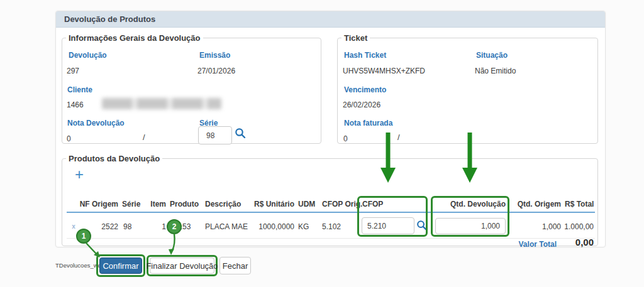 The width and height of the screenshot is (644, 287). Describe the element at coordinates (155, 204) in the screenshot. I see `col-item: Item` at that location.